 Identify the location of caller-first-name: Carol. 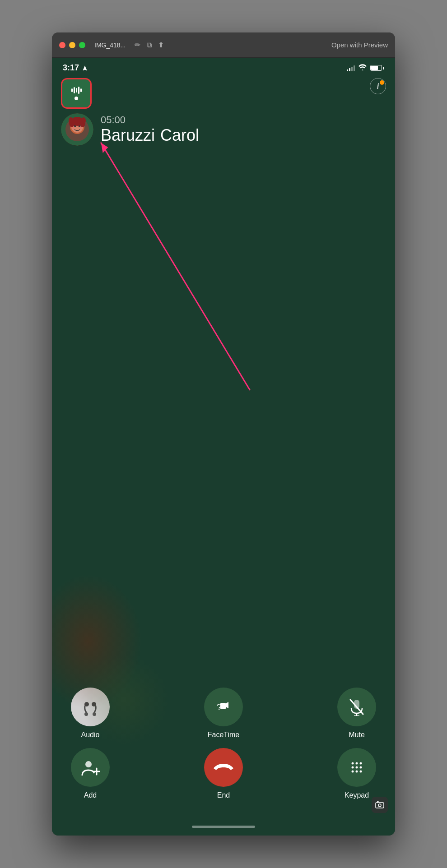
(180, 135).